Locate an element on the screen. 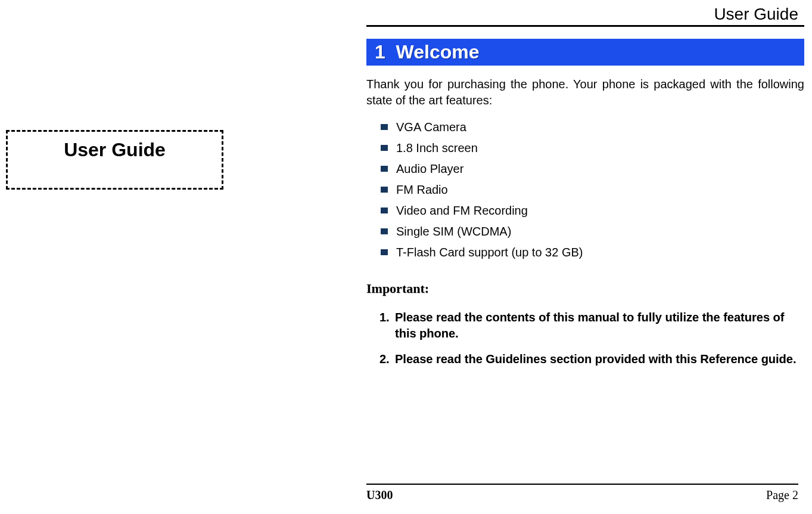 Image resolution: width=812 pixels, height=514 pixels. item-text: Please read the contents of this manual … is located at coordinates (590, 326).